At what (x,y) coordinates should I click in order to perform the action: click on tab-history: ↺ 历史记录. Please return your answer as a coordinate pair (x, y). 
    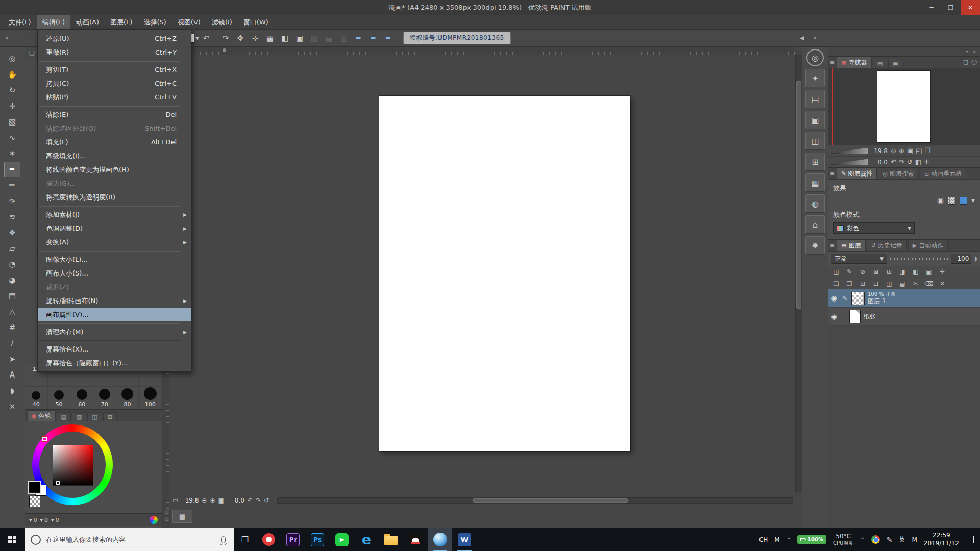
    Looking at the image, I should click on (887, 245).